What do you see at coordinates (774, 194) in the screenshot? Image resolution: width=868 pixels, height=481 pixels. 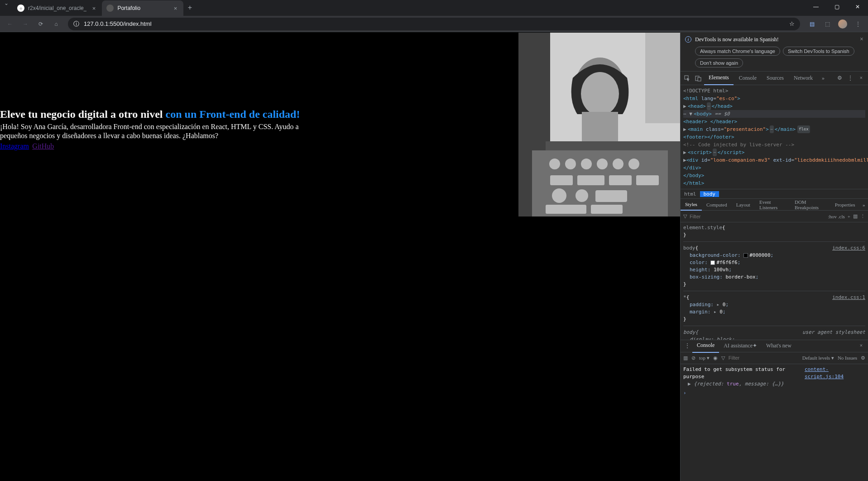 I see `dom-breadcrumb: html body` at bounding box center [774, 194].